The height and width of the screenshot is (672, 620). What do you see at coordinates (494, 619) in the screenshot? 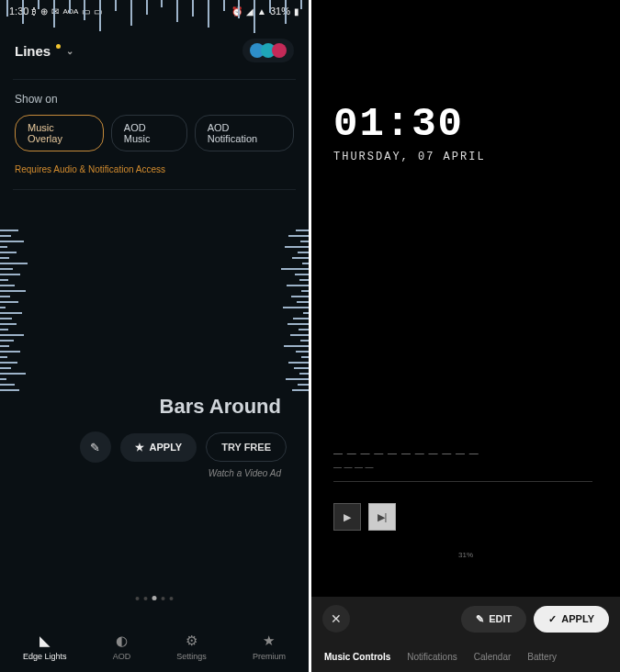
I see `edit-button: ✎ EDIT` at bounding box center [494, 619].